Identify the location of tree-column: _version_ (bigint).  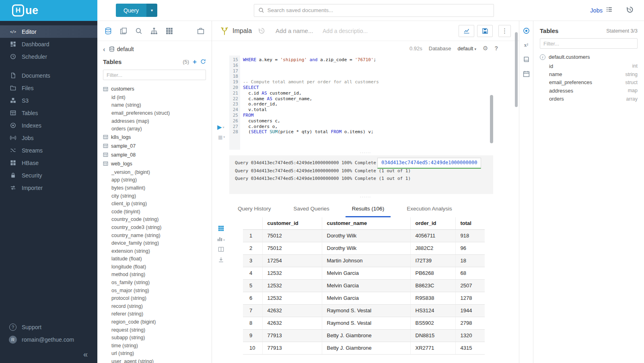
(157, 172).